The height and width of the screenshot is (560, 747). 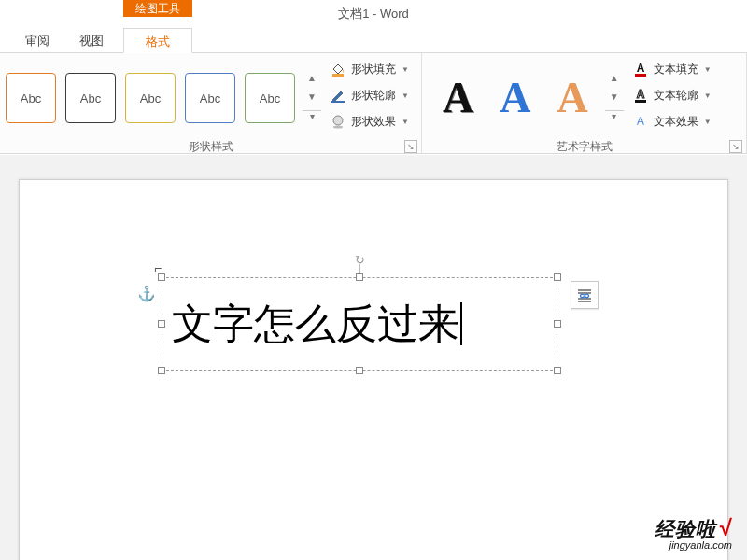 I want to click on text-effects-label: 文本效果, so click(x=676, y=121).